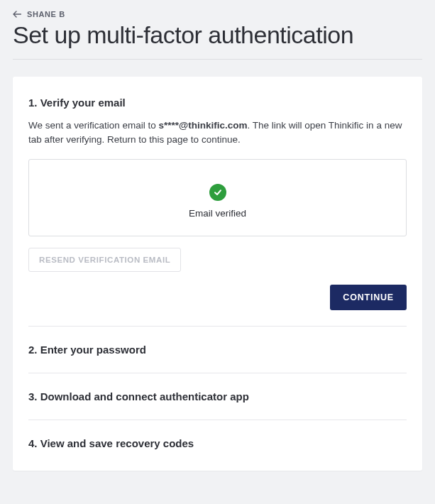 This screenshot has height=504, width=435. What do you see at coordinates (203, 125) in the screenshot?
I see `masked-email: s****@thinkific.com` at bounding box center [203, 125].